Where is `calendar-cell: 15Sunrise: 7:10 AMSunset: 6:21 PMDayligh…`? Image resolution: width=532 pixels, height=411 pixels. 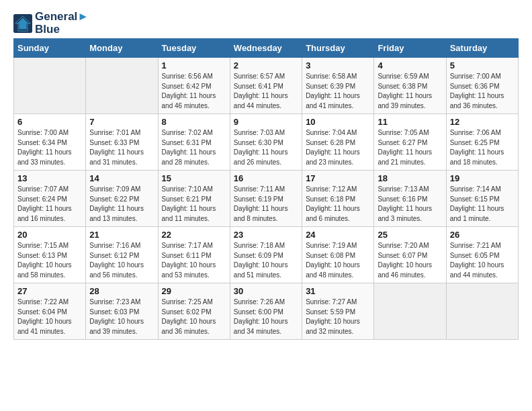 calendar-cell: 15Sunrise: 7:10 AMSunset: 6:21 PMDayligh… is located at coordinates (193, 199).